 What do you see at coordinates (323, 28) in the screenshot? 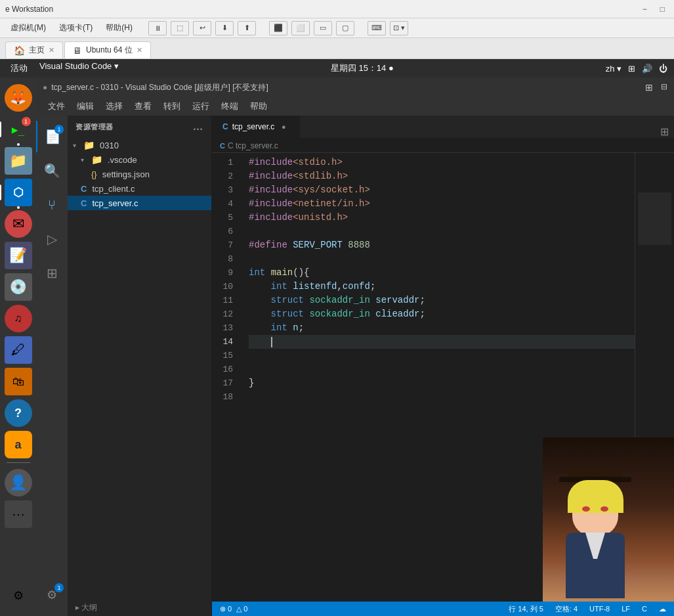
I see `view-btn: ▭` at bounding box center [323, 28].